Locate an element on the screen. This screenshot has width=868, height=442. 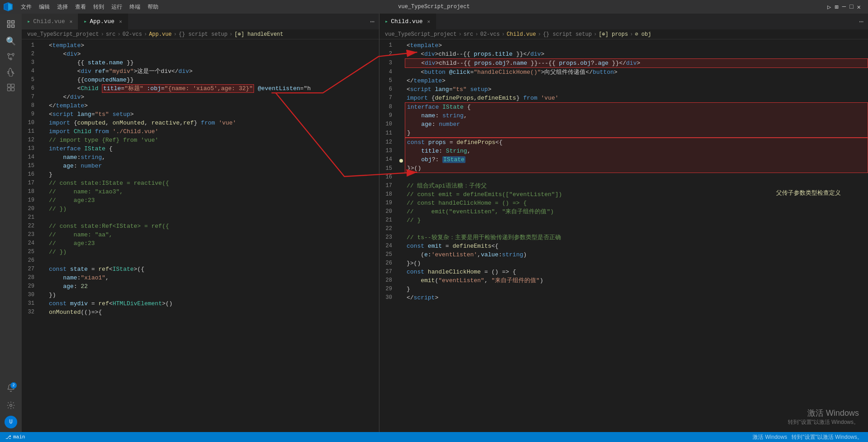
r-code-line-29: 29 } is located at coordinates (624, 289).